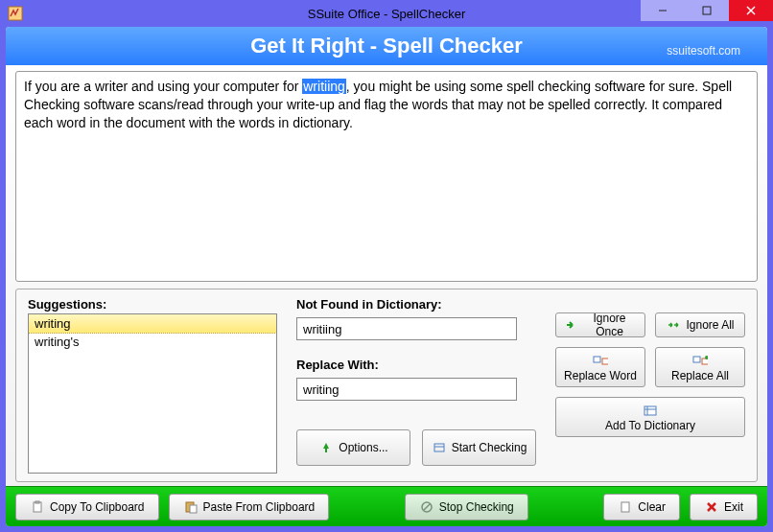  What do you see at coordinates (673, 325) in the screenshot?
I see `arrow-right-double-icon` at bounding box center [673, 325].